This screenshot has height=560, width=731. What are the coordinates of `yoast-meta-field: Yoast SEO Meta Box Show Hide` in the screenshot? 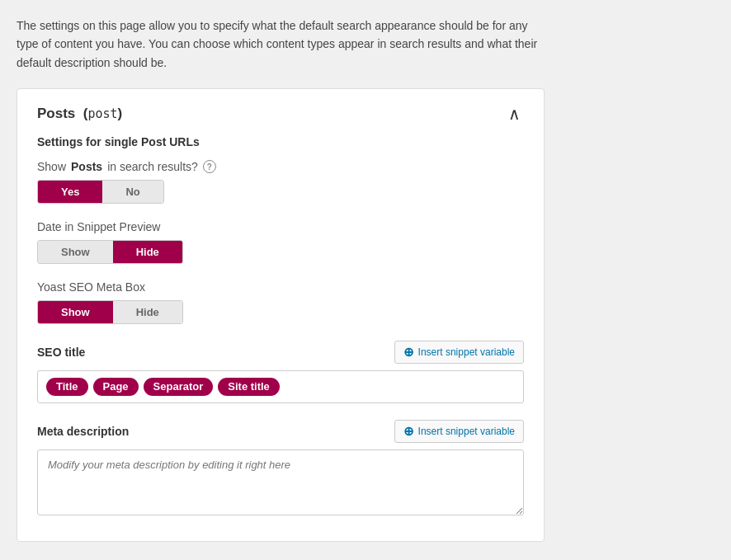 It's located at (281, 302).